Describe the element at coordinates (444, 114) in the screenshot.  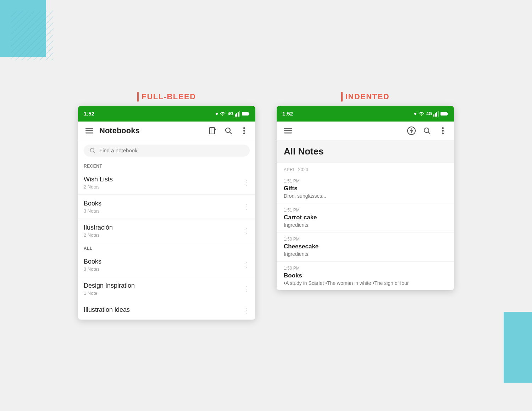
I see `battery-icon-right` at that location.